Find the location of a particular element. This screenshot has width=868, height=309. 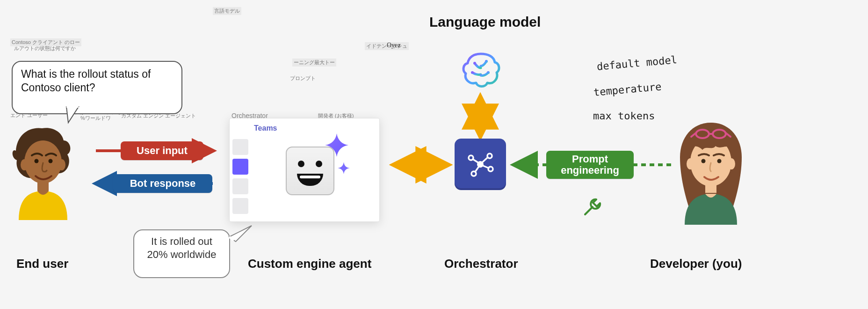

jp-lang-model: 言語モデル is located at coordinates (227, 11).